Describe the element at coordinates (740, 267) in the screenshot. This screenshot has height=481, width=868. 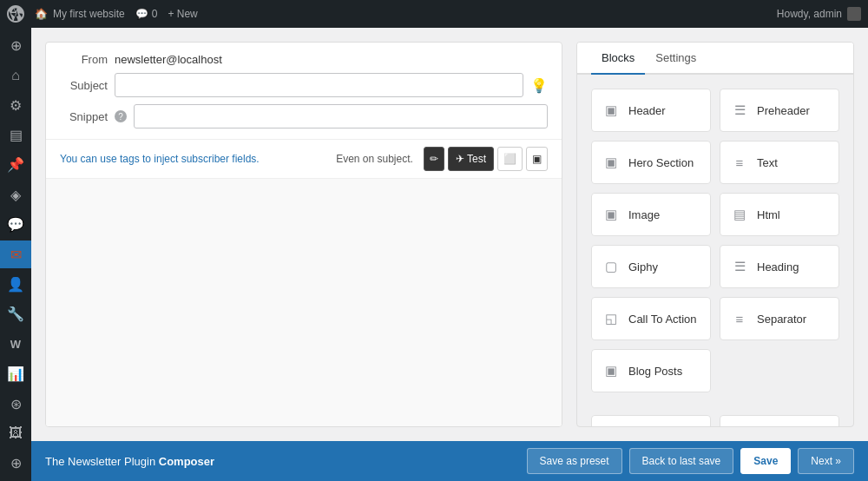
I see `heading-icon: ☰` at that location.